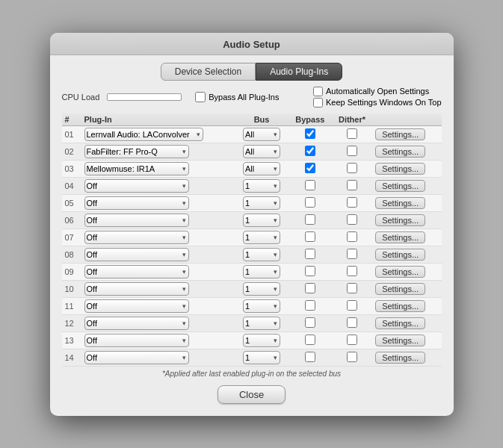 The width and height of the screenshot is (503, 448). I want to click on row-settings-10: Settings..., so click(407, 306).